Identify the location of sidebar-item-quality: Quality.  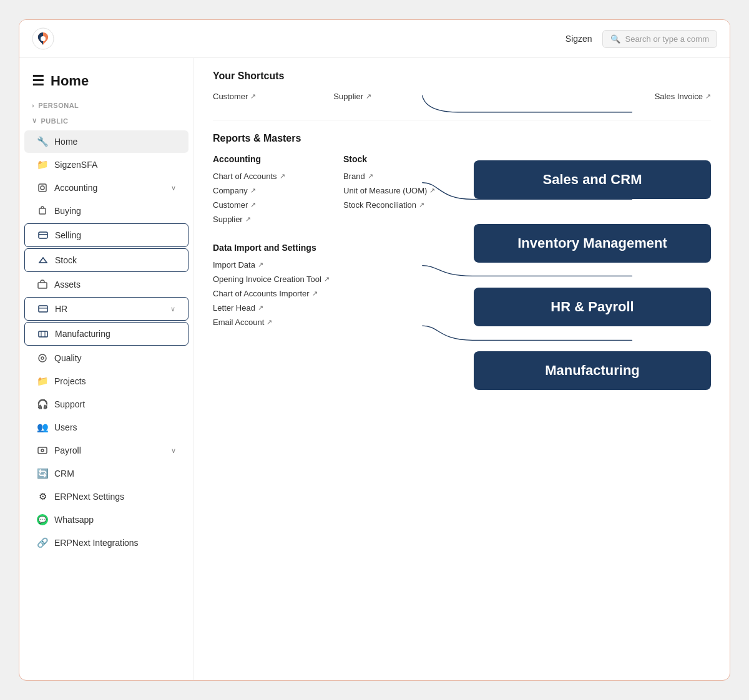
(106, 358).